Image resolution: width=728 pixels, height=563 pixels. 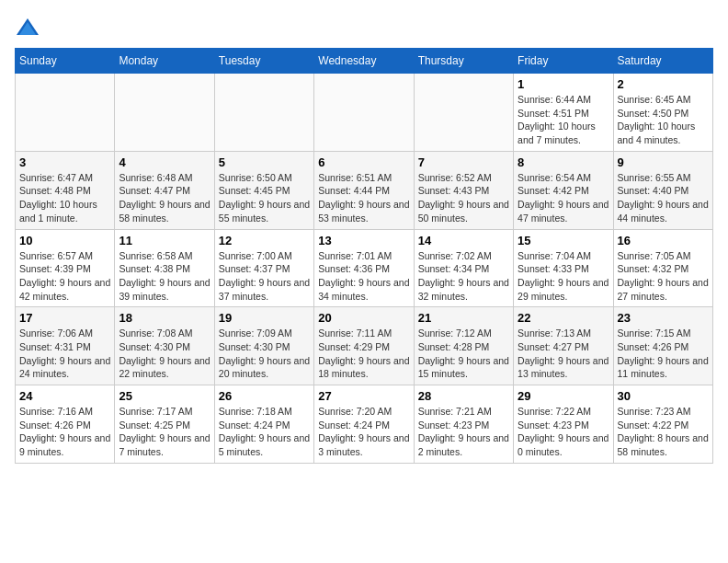 What do you see at coordinates (663, 425) in the screenshot?
I see `calendar-cell: 30Sunrise: 7:23 AMSunset: 4:22 PMDayligh…` at bounding box center [663, 425].